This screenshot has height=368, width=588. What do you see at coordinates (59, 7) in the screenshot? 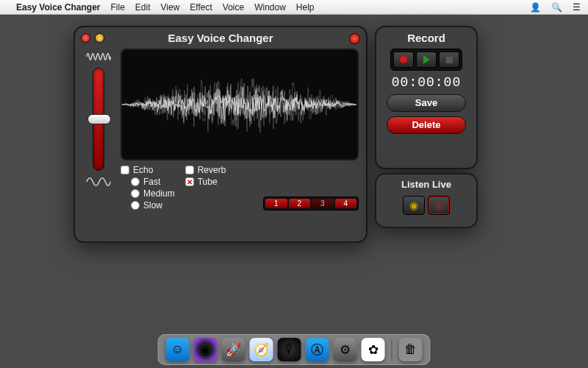
I see `app-name: Easy Voice Changer` at bounding box center [59, 7].